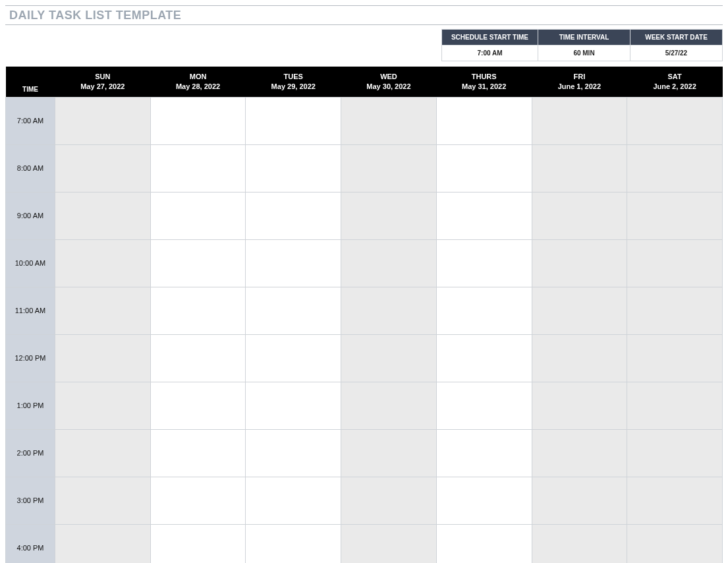 The width and height of the screenshot is (728, 563). Describe the element at coordinates (103, 87) in the screenshot. I see `day-date: May 27, 2022` at that location.